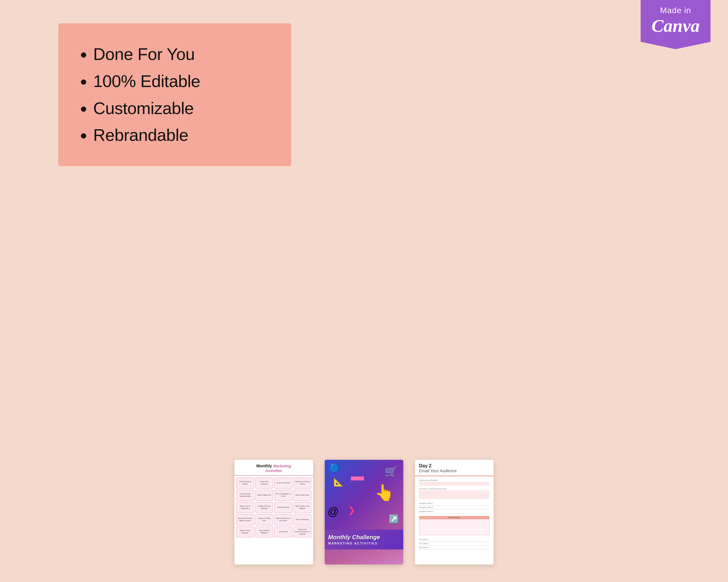 This screenshot has width=728, height=582. Describe the element at coordinates (303, 507) in the screenshot. I see `activity-11: Build a New Lead Magnet` at that location.